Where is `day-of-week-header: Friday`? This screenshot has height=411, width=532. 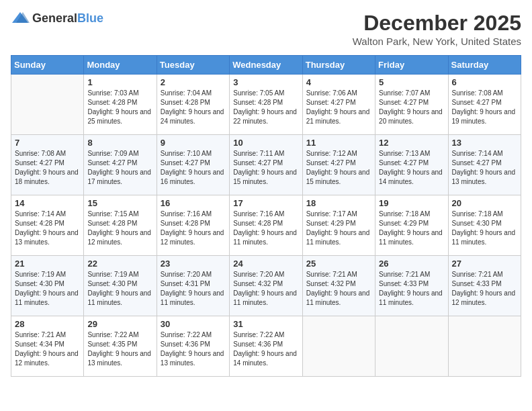
day-of-week-header: Friday is located at coordinates (412, 65).